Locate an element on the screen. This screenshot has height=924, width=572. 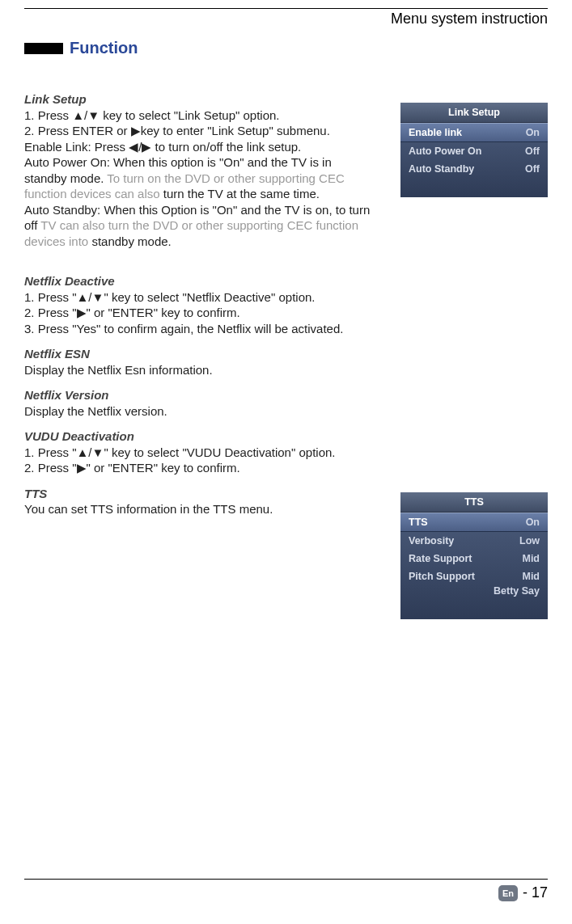
osd-row-label: Verbosity is located at coordinates (431, 541).